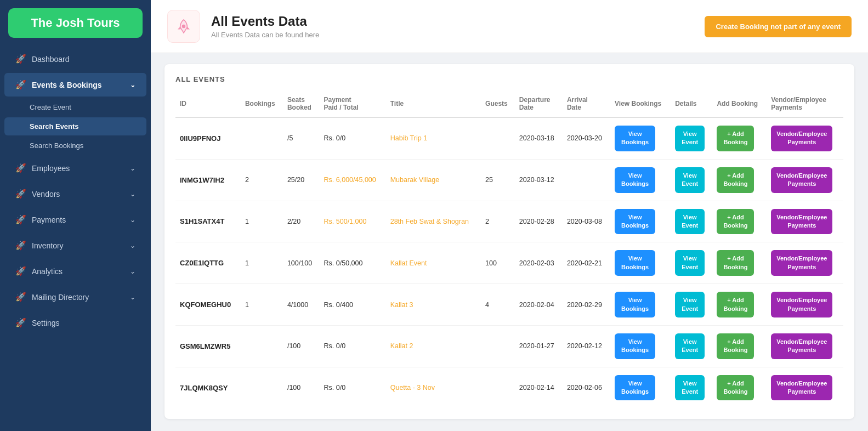 Image resolution: width=868 pixels, height=431 pixels. I want to click on cell-id: KQFOMEGHU0, so click(208, 305).